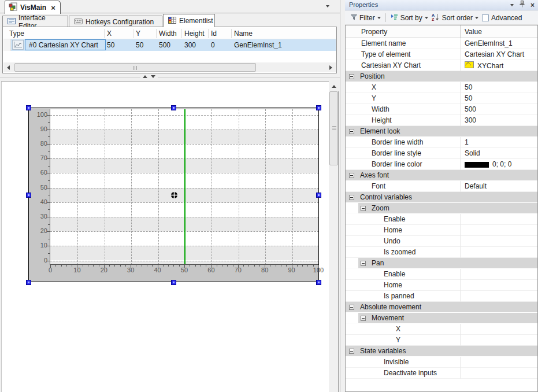 The height and width of the screenshot is (392, 538). Describe the element at coordinates (334, 128) in the screenshot. I see `v-scroll-thumb` at that location.